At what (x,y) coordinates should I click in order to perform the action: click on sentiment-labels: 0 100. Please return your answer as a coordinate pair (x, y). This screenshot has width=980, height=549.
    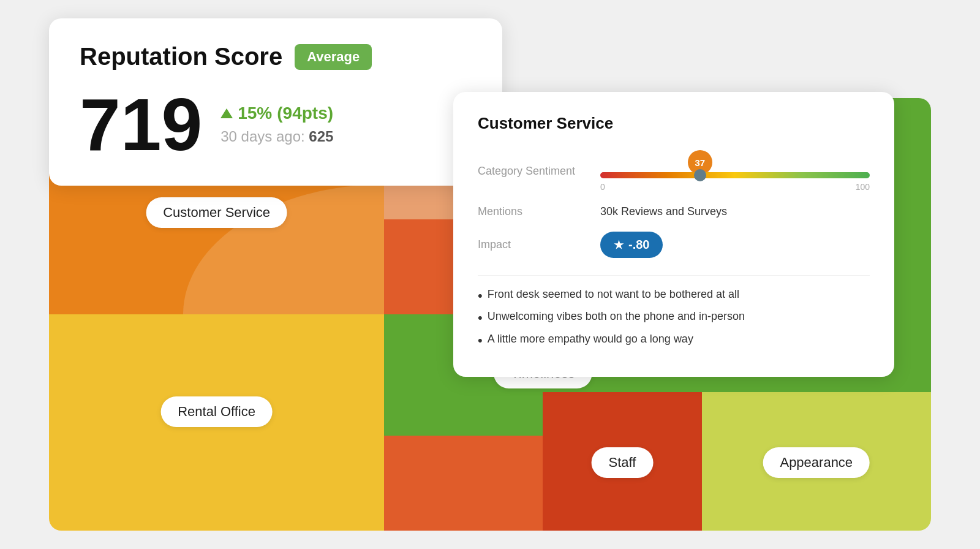
    Looking at the image, I should click on (735, 187).